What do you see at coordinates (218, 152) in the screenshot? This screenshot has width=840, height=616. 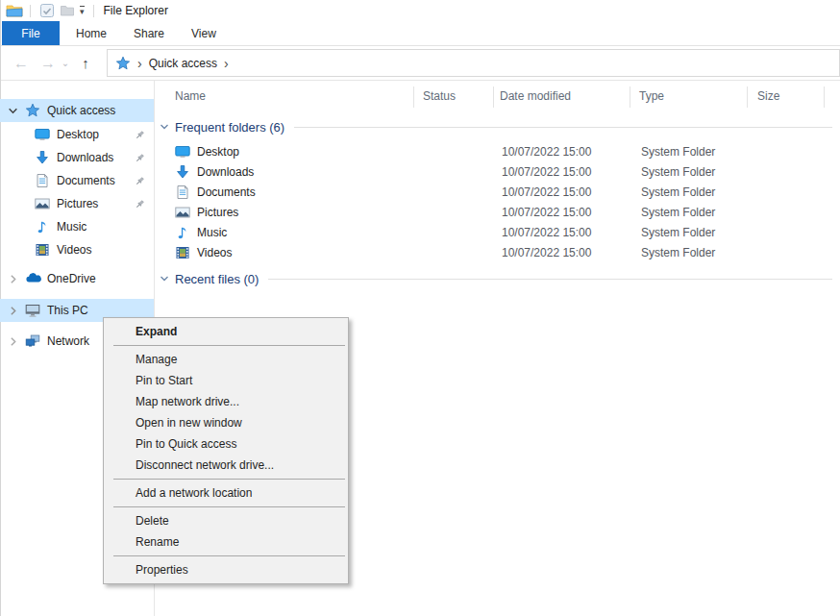 I see `file-name: Desktop` at bounding box center [218, 152].